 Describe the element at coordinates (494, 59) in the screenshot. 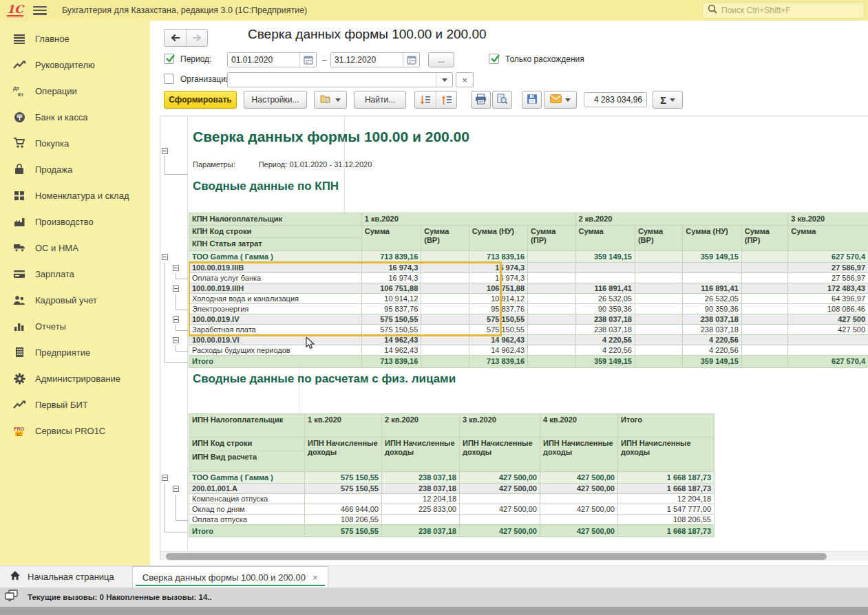

I see `only-differences-checkbox` at that location.